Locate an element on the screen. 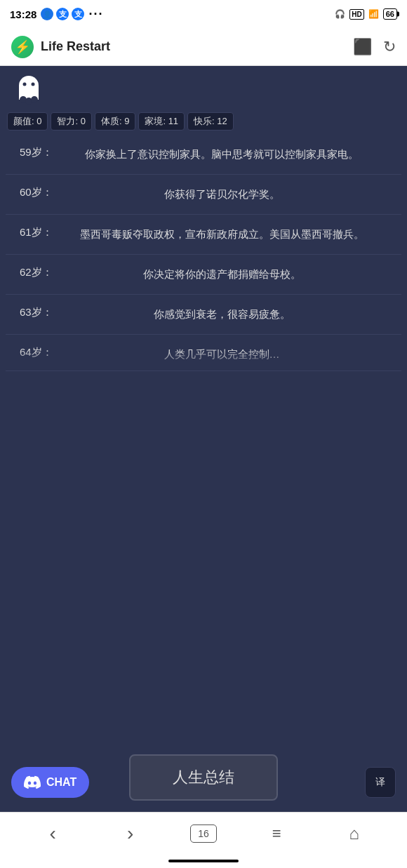 The width and height of the screenshot is (407, 868). event-row-63: 63岁： 你感觉到衰老，很容易疲惫。 is located at coordinates (204, 314).